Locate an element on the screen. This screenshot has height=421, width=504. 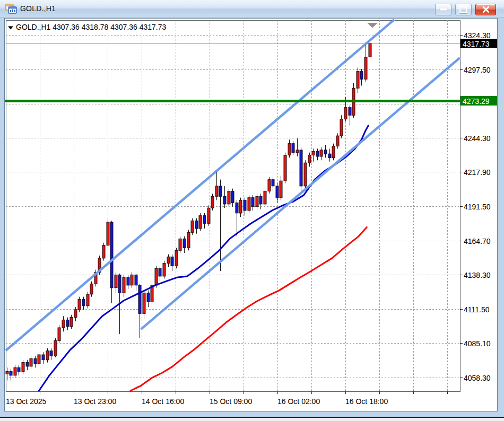
price-axis-label: 4297.50 is located at coordinates (477, 70).